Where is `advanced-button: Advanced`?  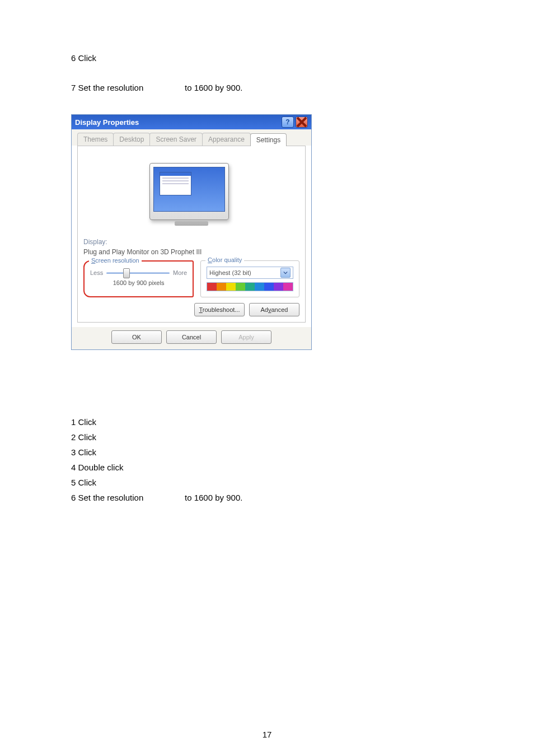
advanced-button: Advanced is located at coordinates (274, 310).